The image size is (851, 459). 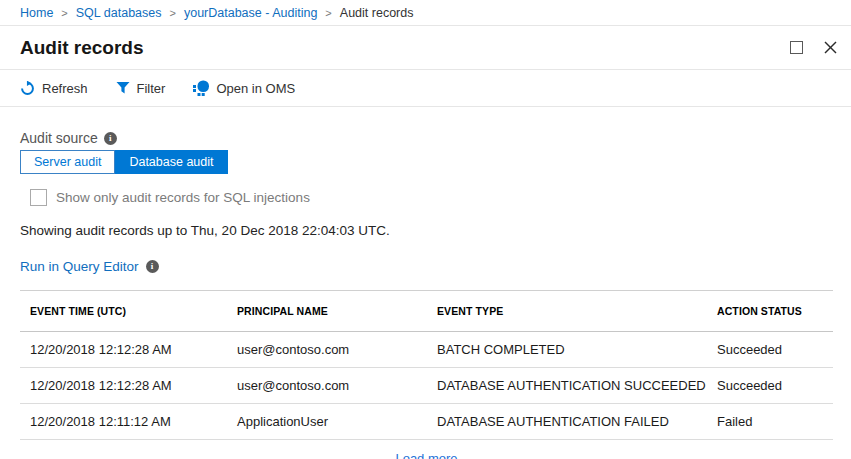 What do you see at coordinates (183, 198) in the screenshot?
I see `sql-injections-checkbox-label: Show only audit records for SQL injectio…` at bounding box center [183, 198].